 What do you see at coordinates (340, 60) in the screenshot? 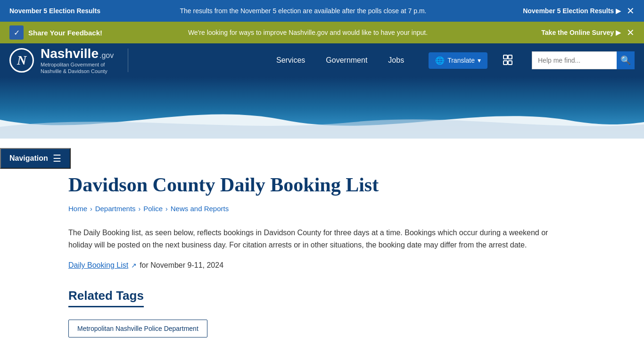
I see `main-nav: Services Government Jobs` at bounding box center [340, 60].